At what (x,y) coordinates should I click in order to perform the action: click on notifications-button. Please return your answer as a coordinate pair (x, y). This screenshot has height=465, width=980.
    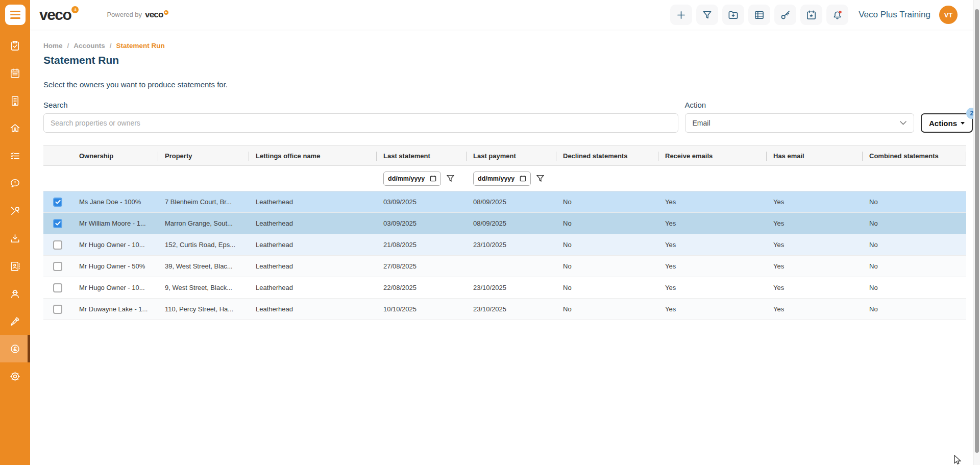
    Looking at the image, I should click on (837, 15).